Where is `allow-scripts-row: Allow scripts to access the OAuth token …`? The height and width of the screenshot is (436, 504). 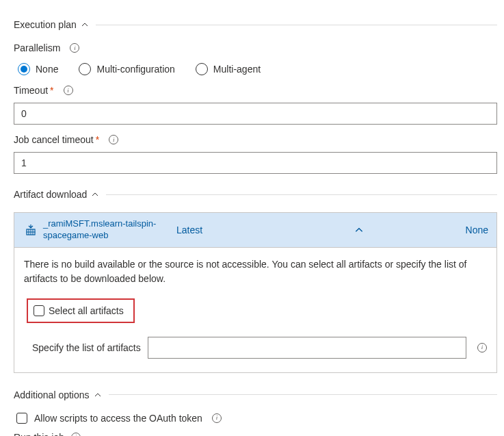
allow-scripts-row: Allow scripts to access the OAuth token … is located at coordinates (257, 418).